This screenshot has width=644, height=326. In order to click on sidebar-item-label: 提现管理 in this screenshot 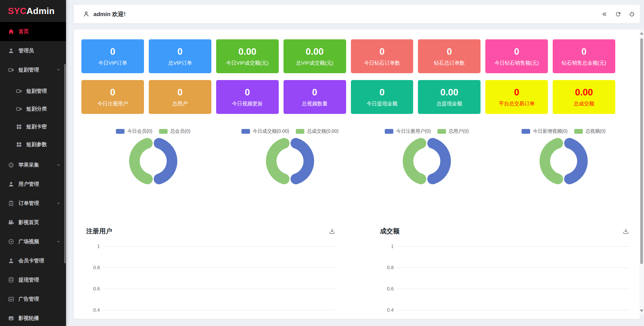, I will do `click(40, 280)`.